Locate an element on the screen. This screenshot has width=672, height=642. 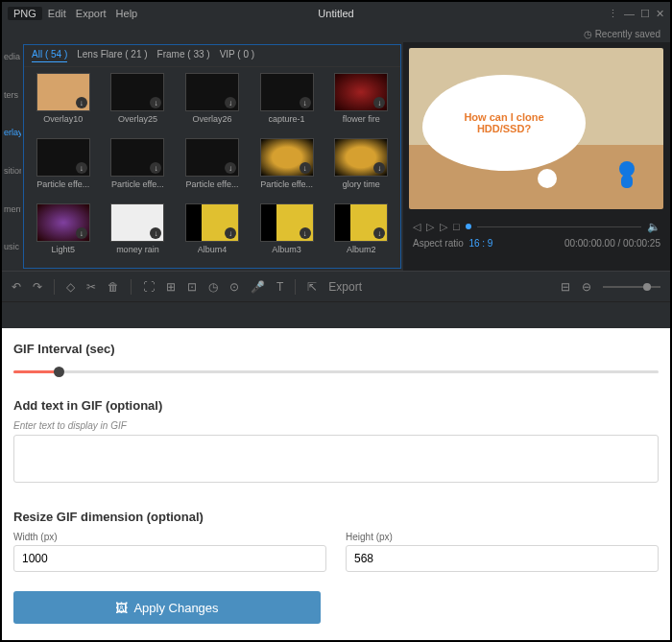
menu-export: Export is located at coordinates (91, 13).